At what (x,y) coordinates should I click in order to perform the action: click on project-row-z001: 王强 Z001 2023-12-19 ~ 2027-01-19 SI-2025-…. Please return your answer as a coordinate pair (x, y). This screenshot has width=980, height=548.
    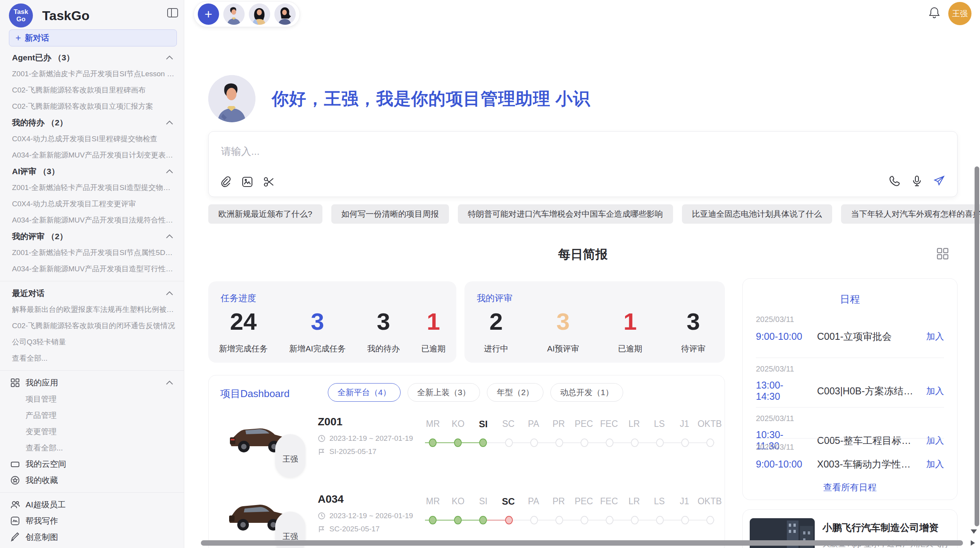
    Looking at the image, I should click on (467, 449).